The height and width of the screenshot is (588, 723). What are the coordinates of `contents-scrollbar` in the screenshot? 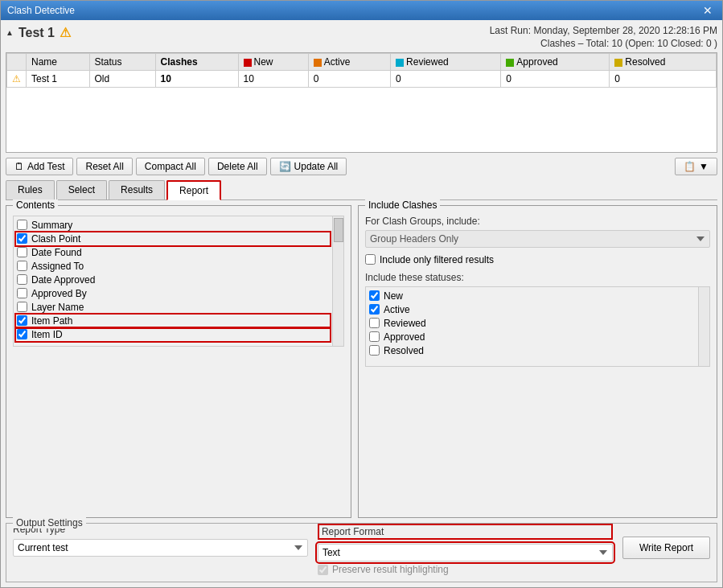 It's located at (338, 282).